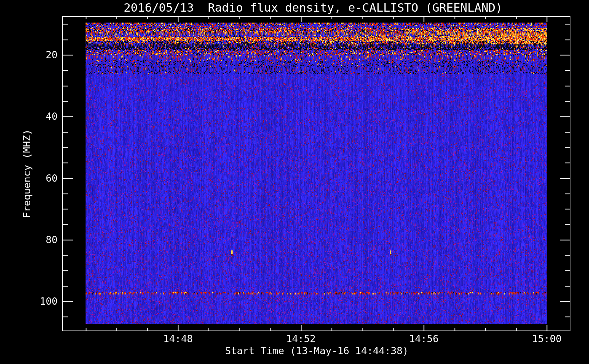  What do you see at coordinates (37, 55) in the screenshot?
I see `y-tick-label-20: 20` at bounding box center [37, 55].